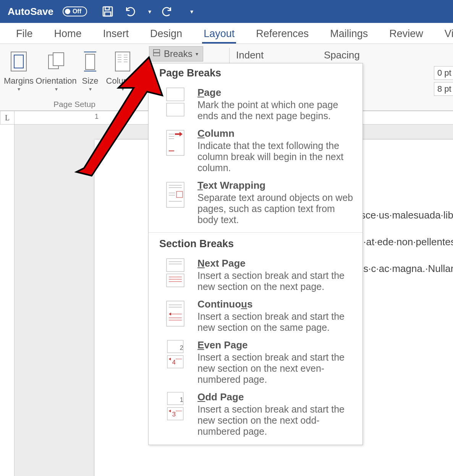 This screenshot has height=476, width=453. I want to click on page-break-icon, so click(175, 102).